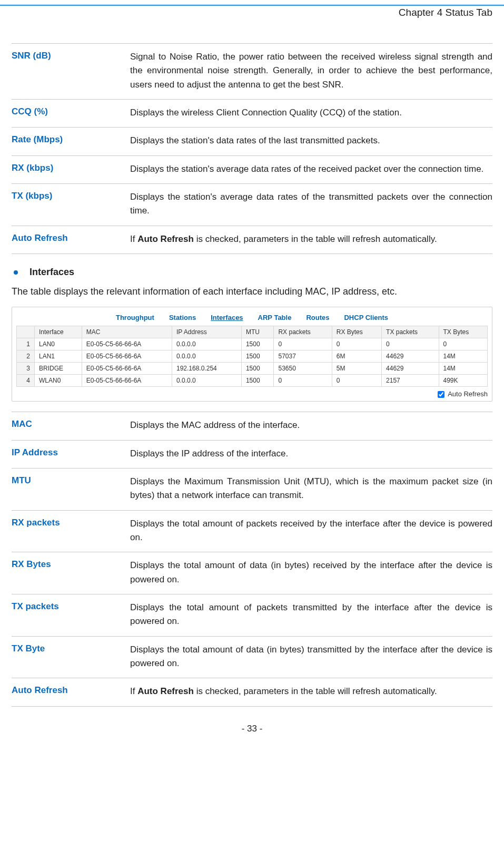  I want to click on definition-row-bottom-4: RX BytesDisplays the total amount of dat…, so click(252, 573).